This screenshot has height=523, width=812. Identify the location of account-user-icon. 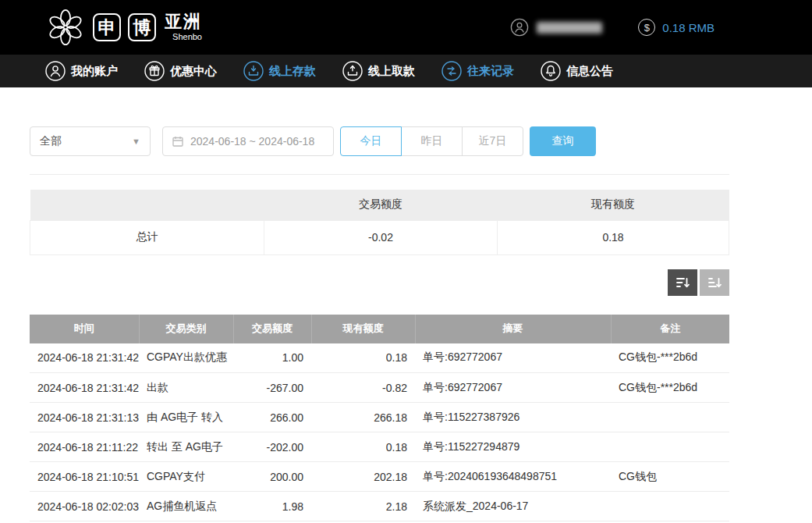
(519, 27).